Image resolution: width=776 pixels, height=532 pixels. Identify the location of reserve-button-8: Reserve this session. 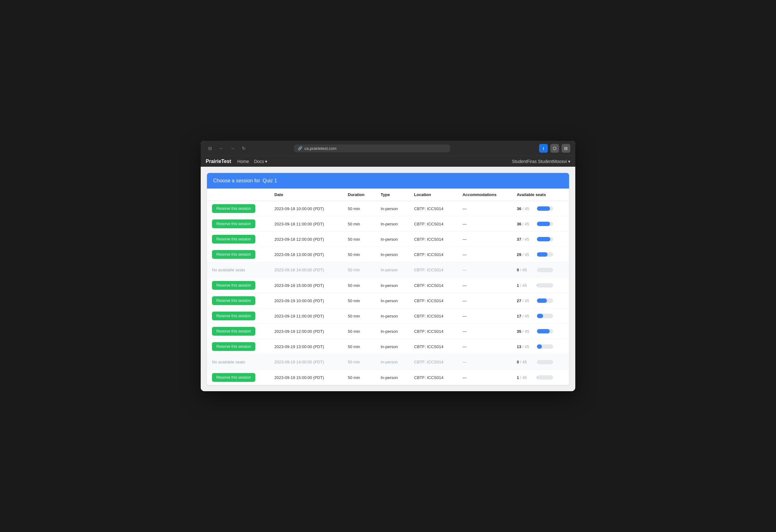
(234, 331).